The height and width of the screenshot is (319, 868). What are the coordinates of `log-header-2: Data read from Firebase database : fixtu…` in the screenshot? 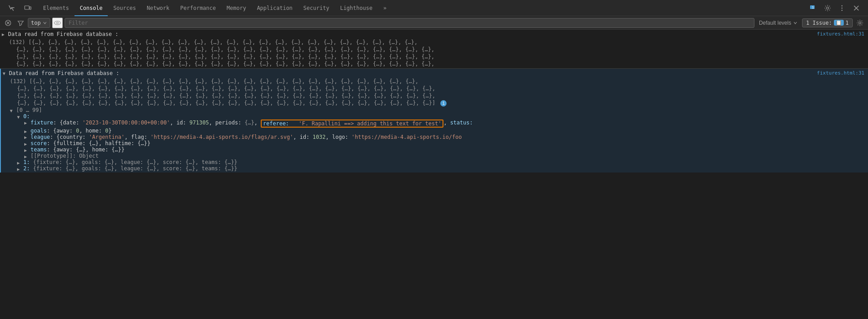 It's located at (434, 74).